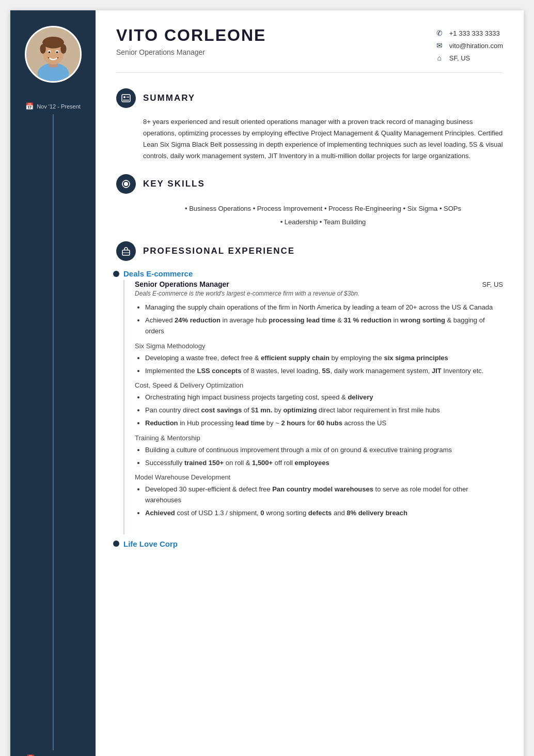 Image resolution: width=534 pixels, height=756 pixels. I want to click on header-section: VITO CORLEONE Senior Operations Manager …, so click(310, 50).